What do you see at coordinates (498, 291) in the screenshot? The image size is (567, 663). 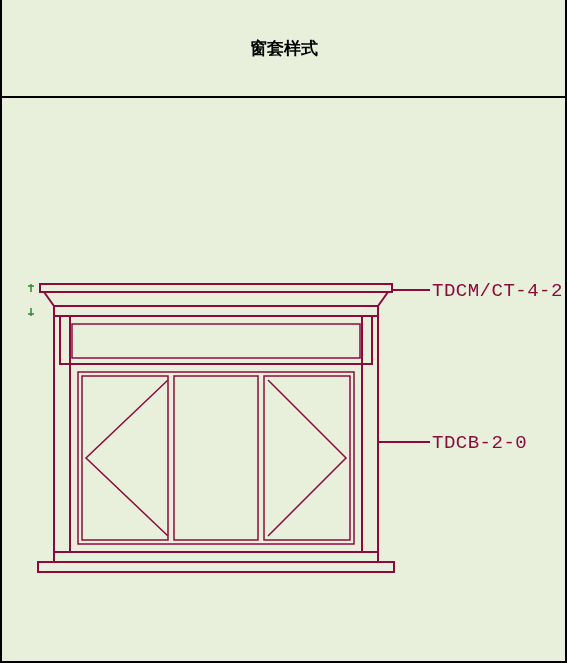 I see `label-top-cornice: TDCM/CT-4-2` at bounding box center [498, 291].